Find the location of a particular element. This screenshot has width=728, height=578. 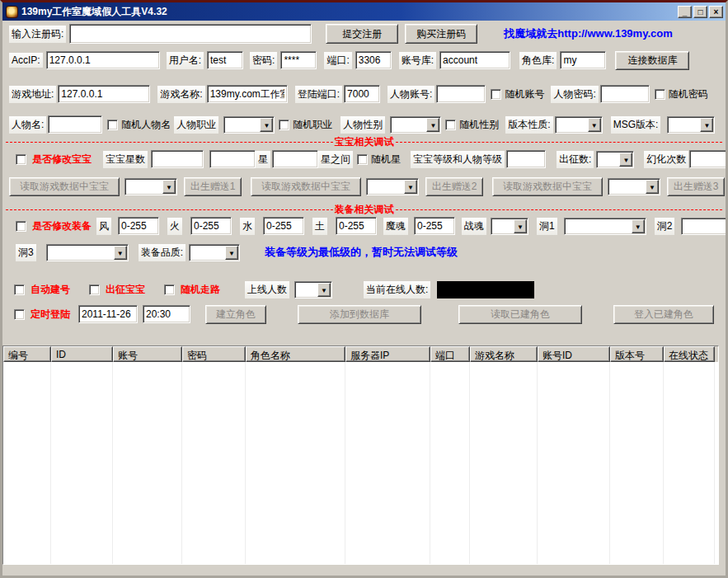

star-suffix-label: 星 is located at coordinates (263, 160).